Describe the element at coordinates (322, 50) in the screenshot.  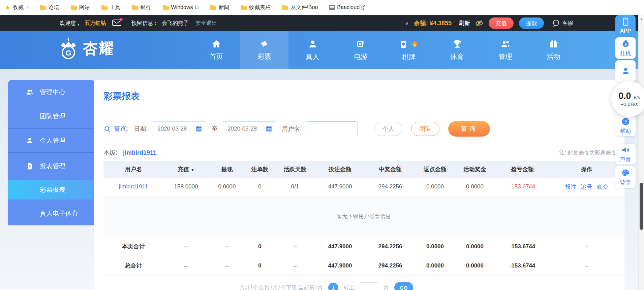
I see `main-nav: G 杏耀 首页 彩票 真人 电游 中` at that location.